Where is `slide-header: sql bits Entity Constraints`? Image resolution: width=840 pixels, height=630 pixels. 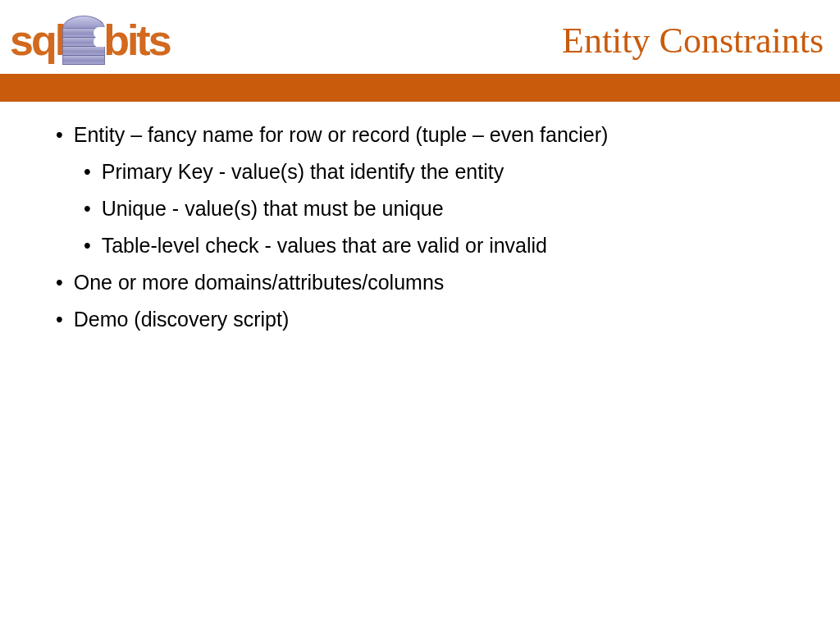
slide-header: sql bits Entity Constraints is located at coordinates (420, 37).